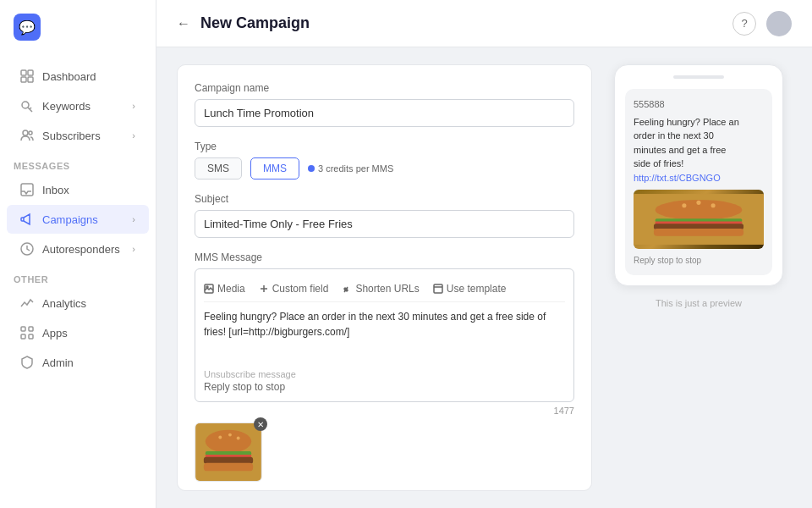 The image size is (812, 508). Describe the element at coordinates (228, 454) in the screenshot. I see `image-preview: ✕` at that location.